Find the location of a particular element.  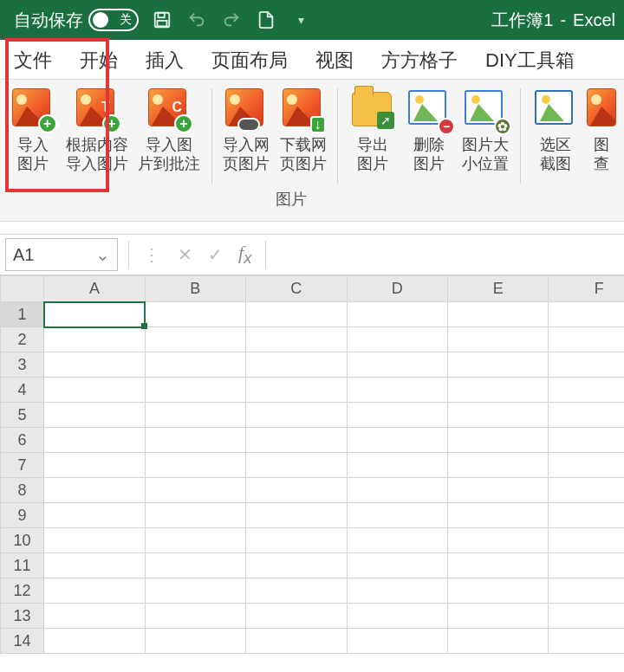

row-header: 2 is located at coordinates (23, 339).